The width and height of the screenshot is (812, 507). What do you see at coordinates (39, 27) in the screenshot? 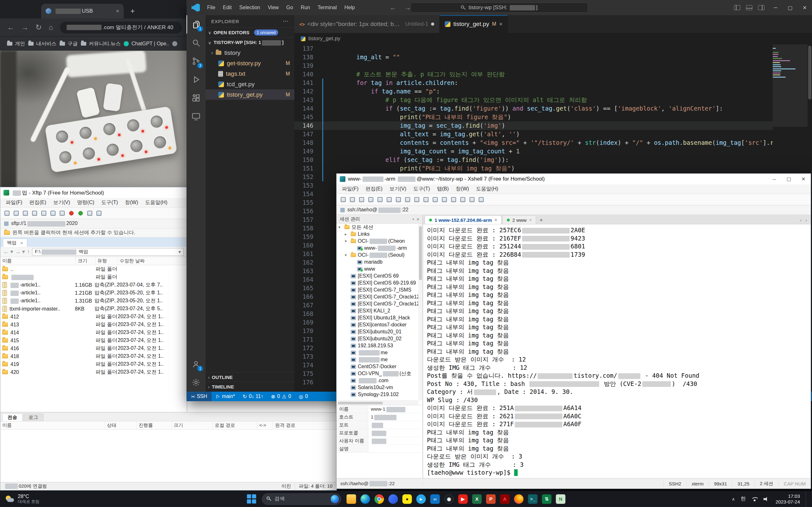
I see `reload-icon: ↻` at bounding box center [39, 27].